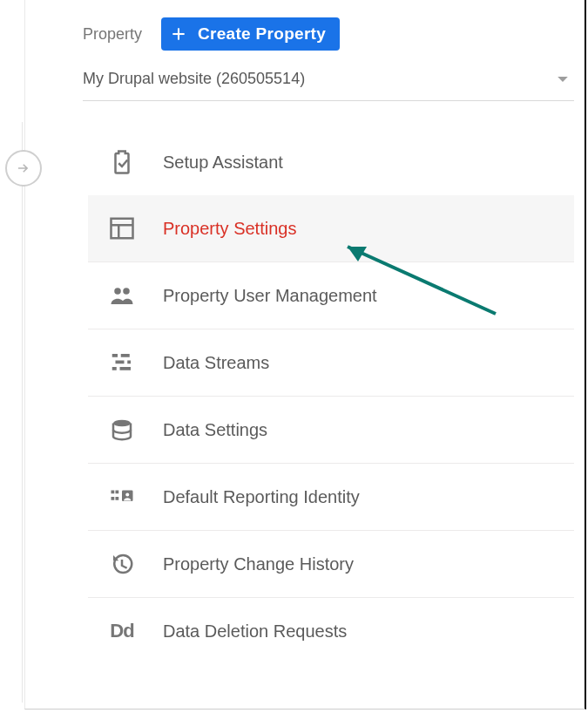 This screenshot has width=588, height=713. Describe the element at coordinates (331, 296) in the screenshot. I see `menu-item-user-management: Property User Management` at that location.